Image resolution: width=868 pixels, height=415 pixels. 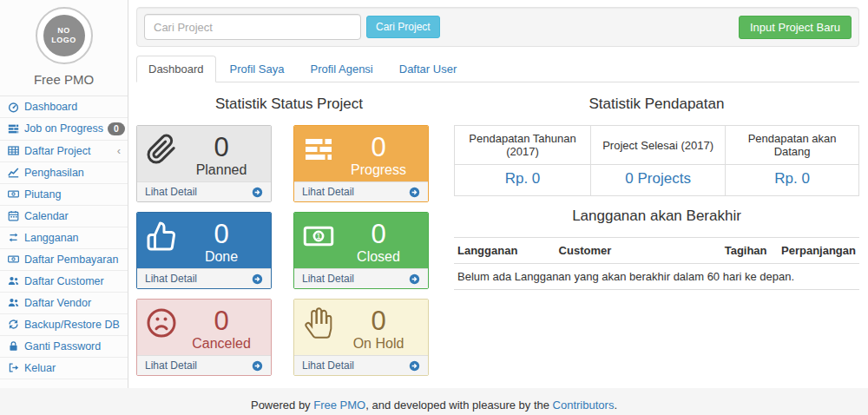 What do you see at coordinates (221, 148) in the screenshot?
I see `planned-count: 0` at bounding box center [221, 148].